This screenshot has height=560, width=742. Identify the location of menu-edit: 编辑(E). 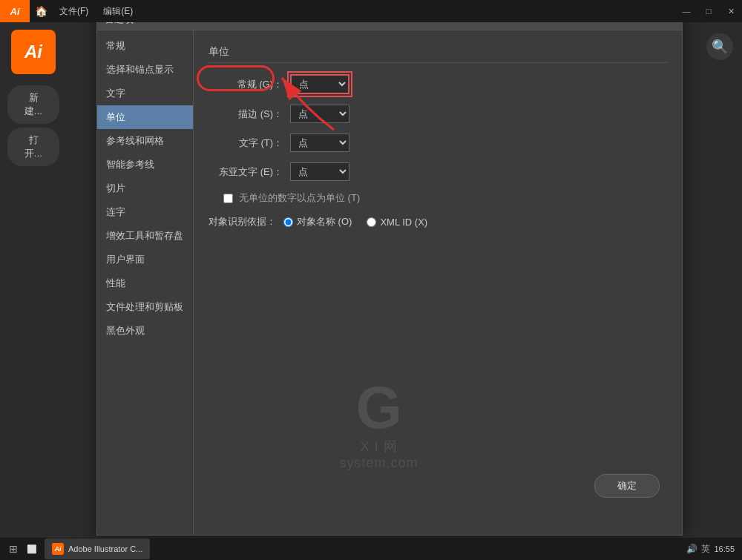
(118, 11).